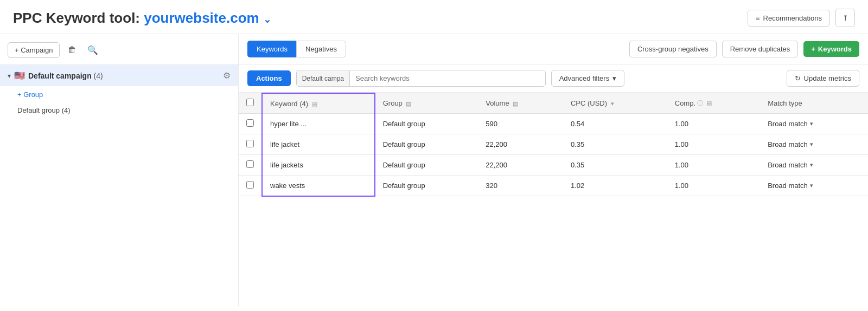  I want to click on campaign-name: Default campaign (4), so click(124, 76).